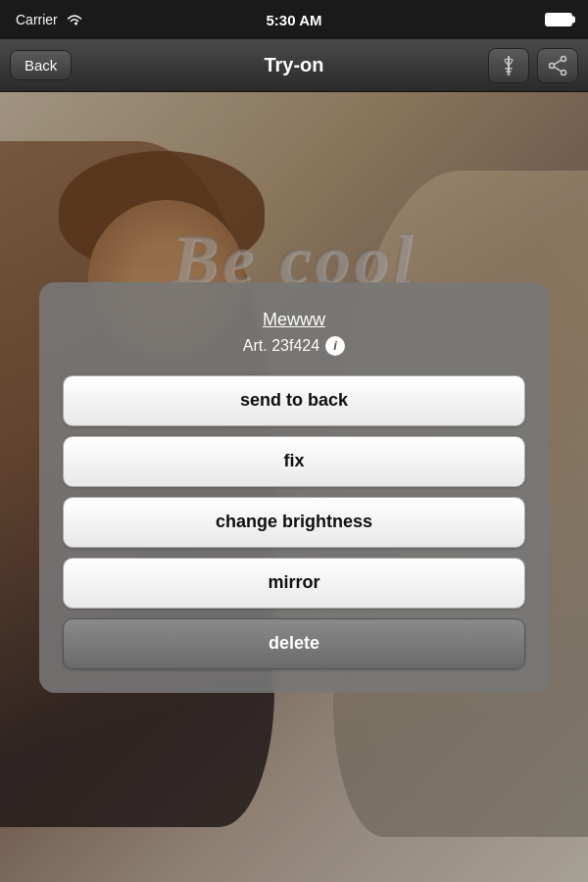  What do you see at coordinates (294, 20) in the screenshot?
I see `status-time: 5:30 AM` at bounding box center [294, 20].